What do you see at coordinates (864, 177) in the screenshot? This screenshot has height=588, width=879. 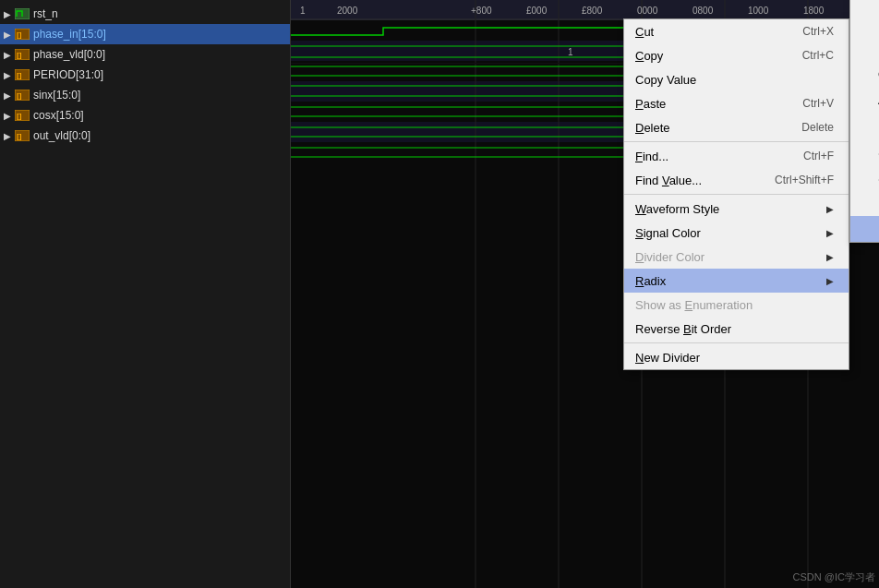 I see `radix-signed-magnitude: Signed Magnitude` at bounding box center [864, 177].